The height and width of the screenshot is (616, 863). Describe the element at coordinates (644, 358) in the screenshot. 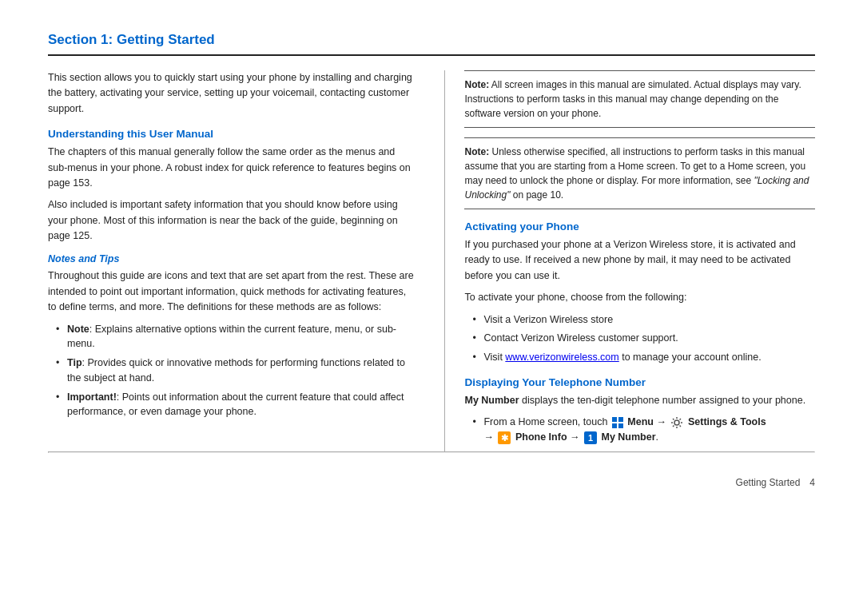

I see `list-item: Visit www.verizonwireless.com to manage …` at that location.